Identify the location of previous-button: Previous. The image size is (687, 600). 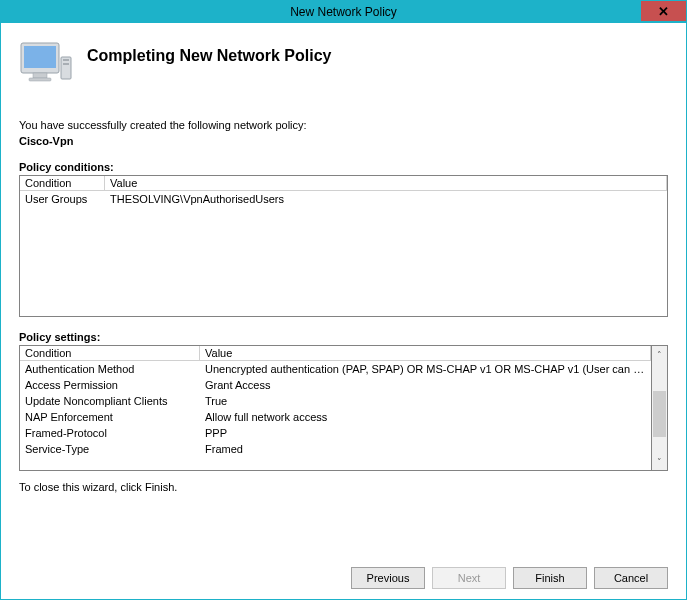
(388, 578).